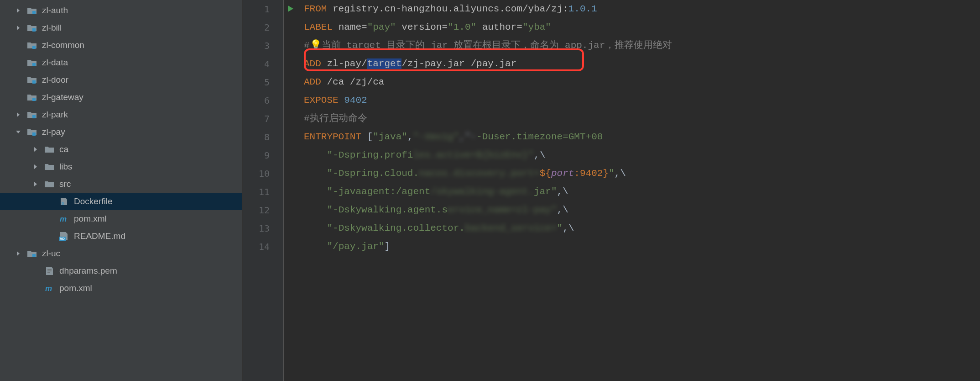  I want to click on tree-item-label: Dockerfile, so click(93, 201).